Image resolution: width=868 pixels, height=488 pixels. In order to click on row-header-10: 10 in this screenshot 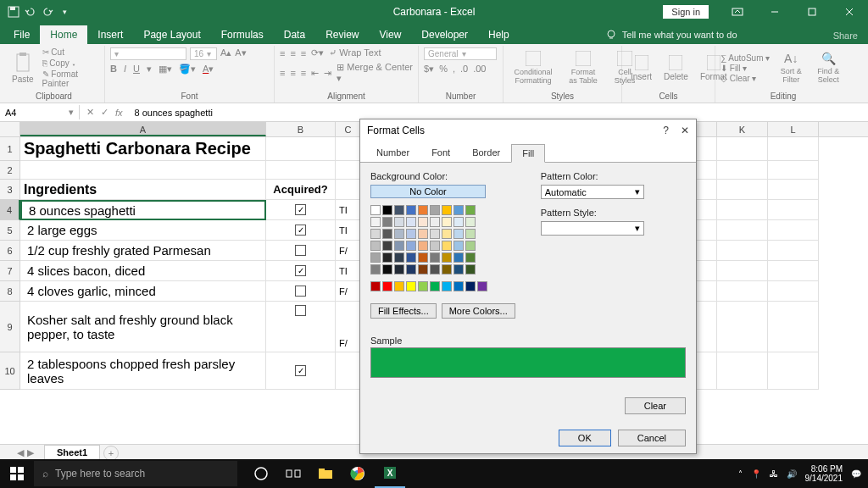, I will do `click(10, 371)`.